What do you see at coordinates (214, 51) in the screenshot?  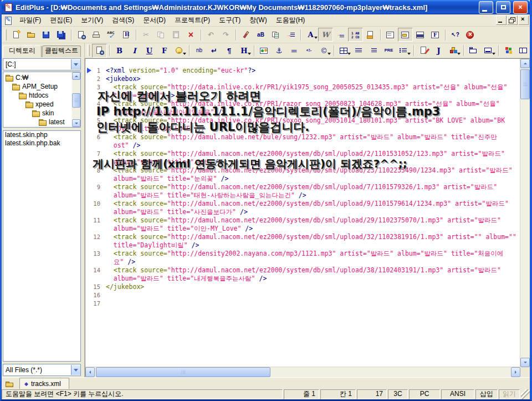 I see `line-break-button: ↵` at bounding box center [214, 51].